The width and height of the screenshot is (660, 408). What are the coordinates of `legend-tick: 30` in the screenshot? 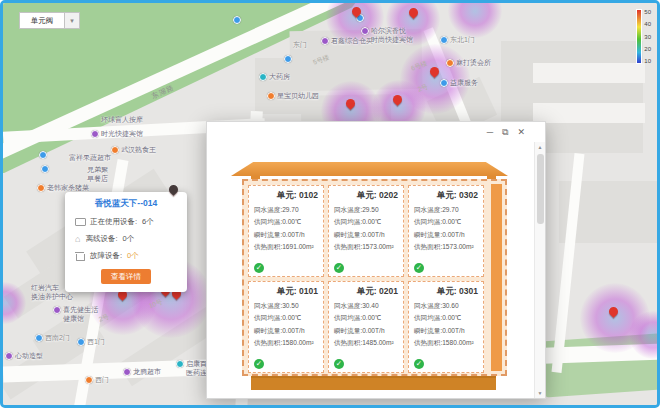 It's located at (648, 37).